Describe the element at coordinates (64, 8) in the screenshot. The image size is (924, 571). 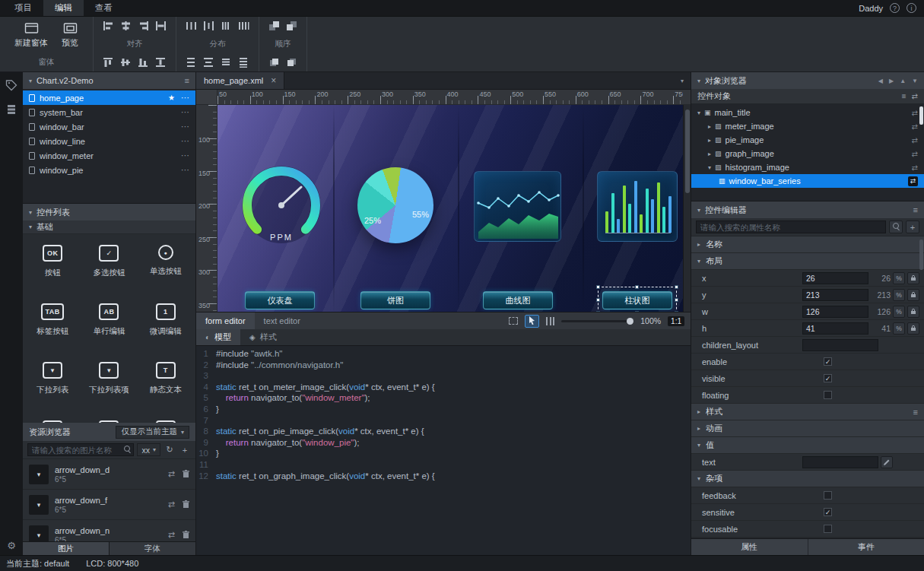
I see `menu-tab-edit: 编辑` at that location.